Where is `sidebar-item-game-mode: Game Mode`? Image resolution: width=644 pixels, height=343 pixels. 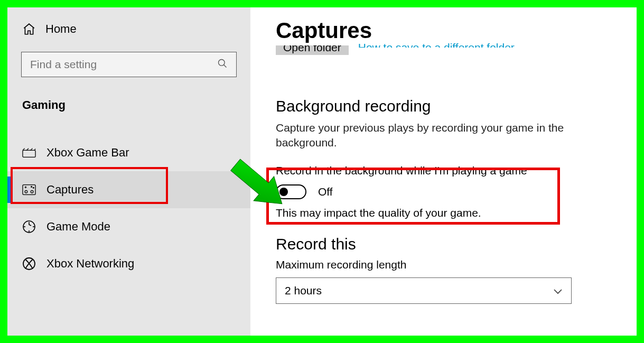 sidebar-item-game-mode: Game Mode is located at coordinates (129, 227).